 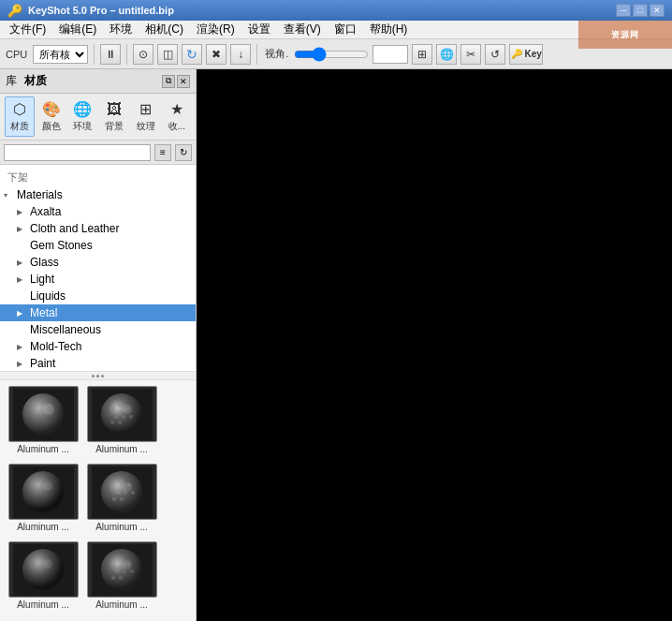 What do you see at coordinates (43, 423) in the screenshot?
I see `thumbnail-item-0: Aluminum ...` at bounding box center [43, 423].